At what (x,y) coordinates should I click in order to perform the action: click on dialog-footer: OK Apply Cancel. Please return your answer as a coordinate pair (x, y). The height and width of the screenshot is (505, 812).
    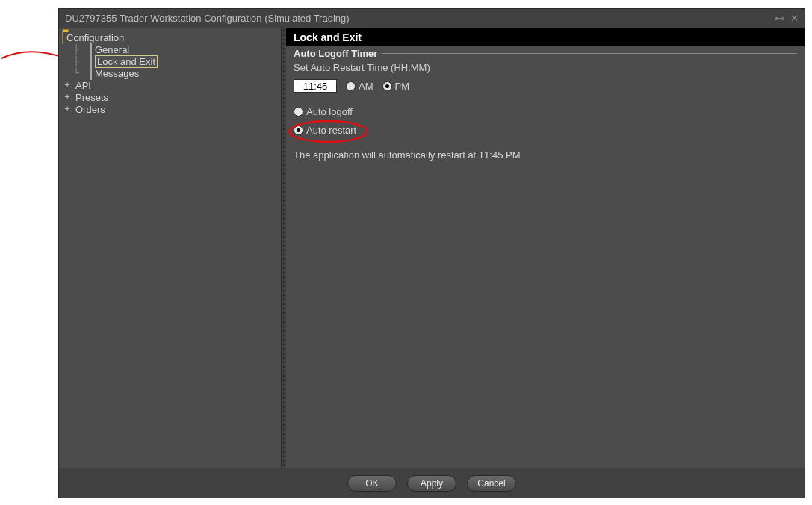
    Looking at the image, I should click on (432, 483).